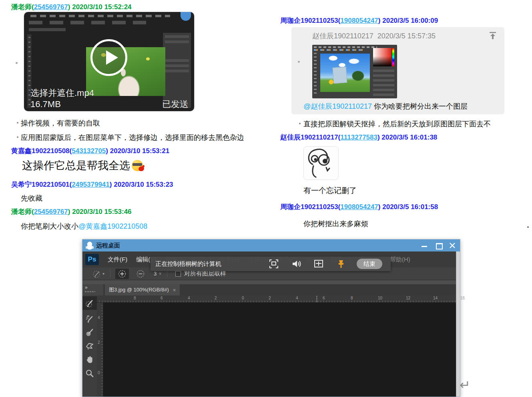 The height and width of the screenshot is (397, 532). Describe the element at coordinates (385, 106) in the screenshot. I see `chat-message: @赵佳辰1902110217 你为啥要把树分出来一个图层` at that location.